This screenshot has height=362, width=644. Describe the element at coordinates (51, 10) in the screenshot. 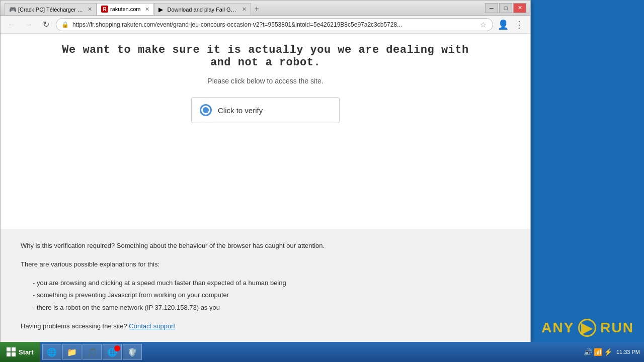

I see `tab-1-label: [Crack PC] Télécharger et jouer le j` at that location.